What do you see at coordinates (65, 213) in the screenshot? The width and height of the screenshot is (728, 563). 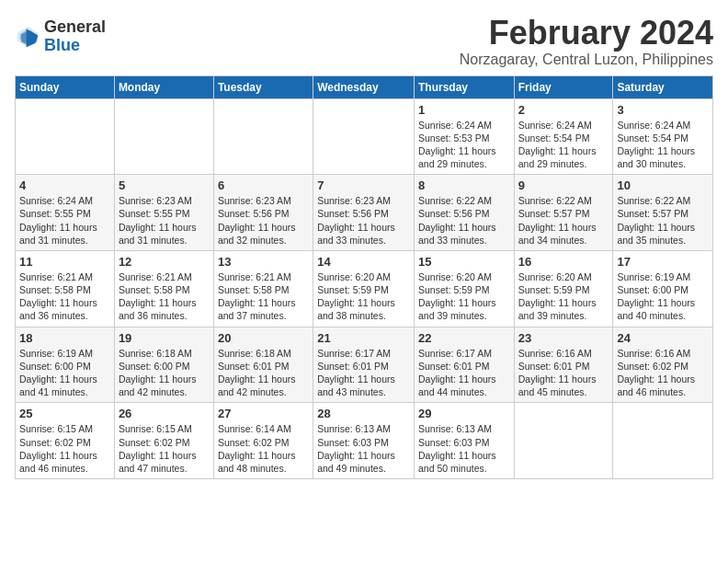 I see `calendar-cell: 4Sunrise: 6:24 AM Sunset: 5:55 PM Daylig…` at bounding box center [65, 213].